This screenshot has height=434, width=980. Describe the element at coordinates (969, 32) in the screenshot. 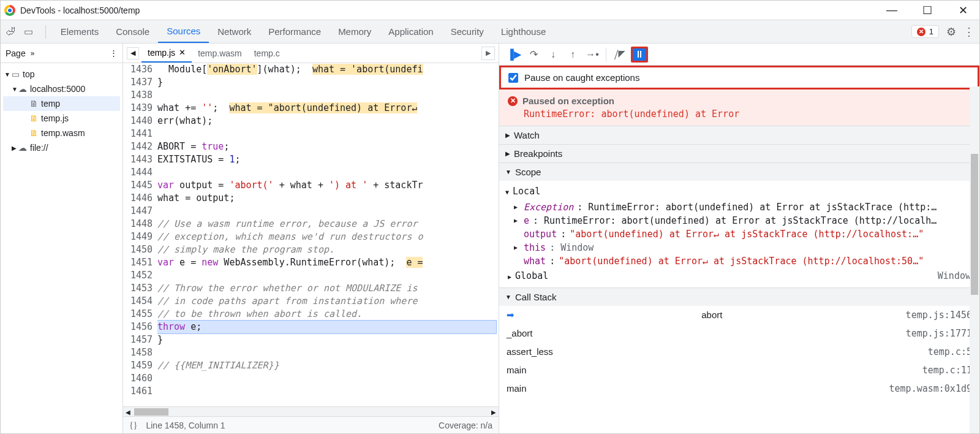

I see `kebab-menu-icon: ⋮` at that location.